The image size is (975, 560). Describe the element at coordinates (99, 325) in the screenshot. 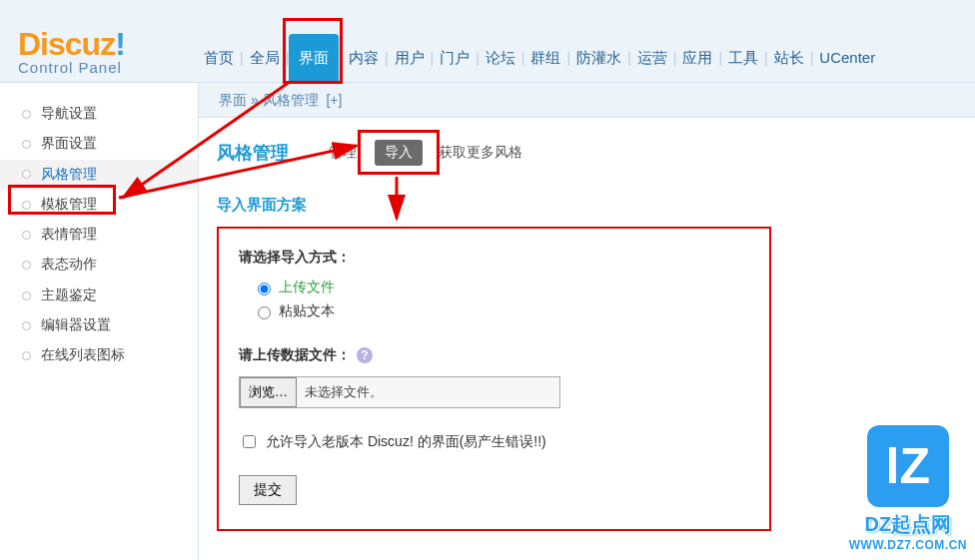

I see `sidebar-item-7: 编辑器设置` at that location.